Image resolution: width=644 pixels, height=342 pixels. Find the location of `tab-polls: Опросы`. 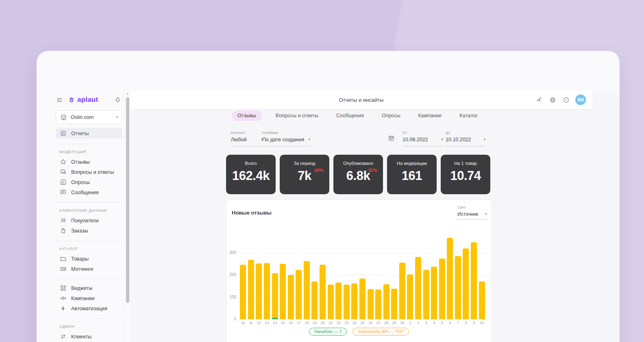

tab-polls: Опросы is located at coordinates (391, 116).